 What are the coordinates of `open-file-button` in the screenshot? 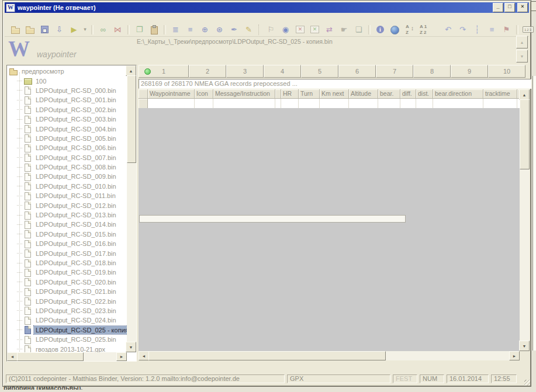 It's located at (15, 29).